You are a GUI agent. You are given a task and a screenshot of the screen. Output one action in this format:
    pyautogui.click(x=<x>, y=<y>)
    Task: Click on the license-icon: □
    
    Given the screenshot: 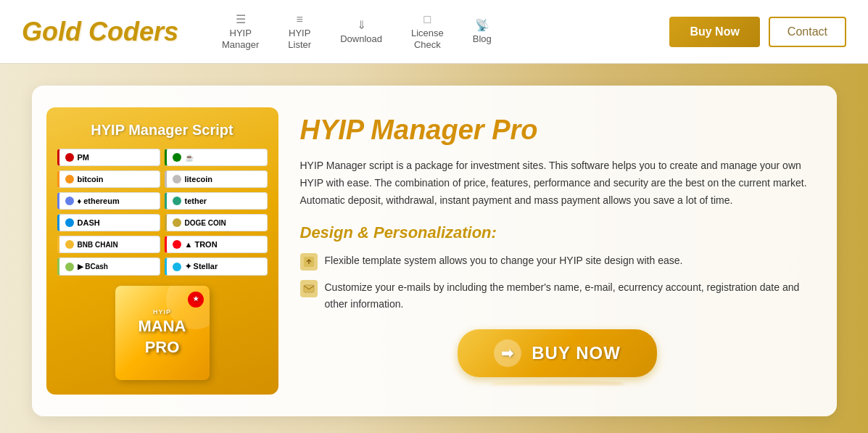 What is the action you would take?
    pyautogui.click(x=428, y=20)
    